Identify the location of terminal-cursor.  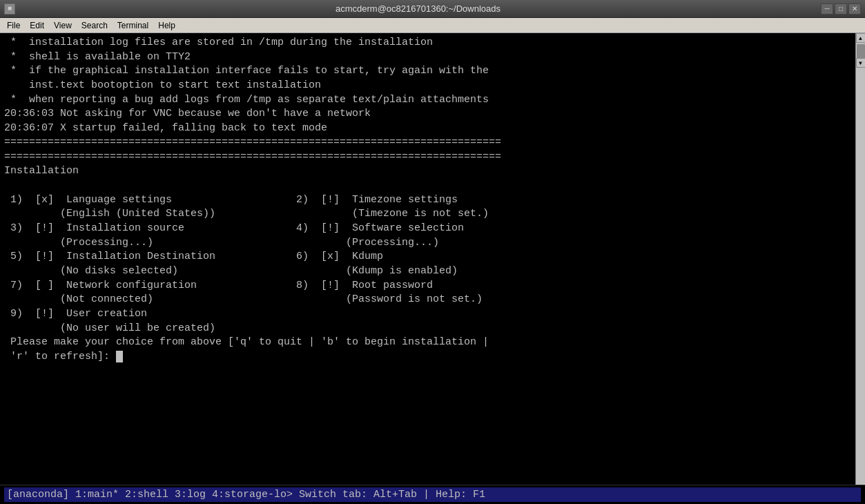
(119, 356).